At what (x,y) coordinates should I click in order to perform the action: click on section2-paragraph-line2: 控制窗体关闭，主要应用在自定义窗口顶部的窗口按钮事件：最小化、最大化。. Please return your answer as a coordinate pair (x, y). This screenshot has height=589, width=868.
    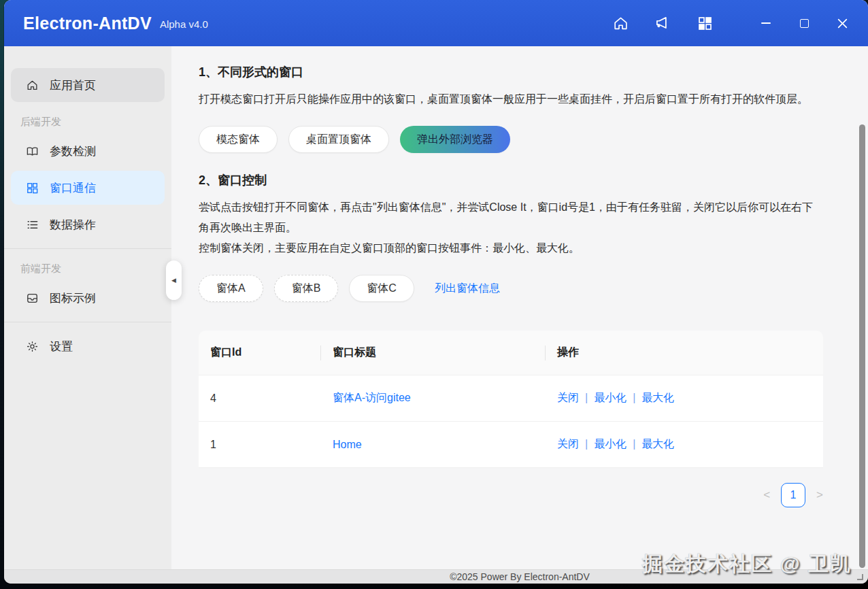
    Looking at the image, I should click on (511, 248).